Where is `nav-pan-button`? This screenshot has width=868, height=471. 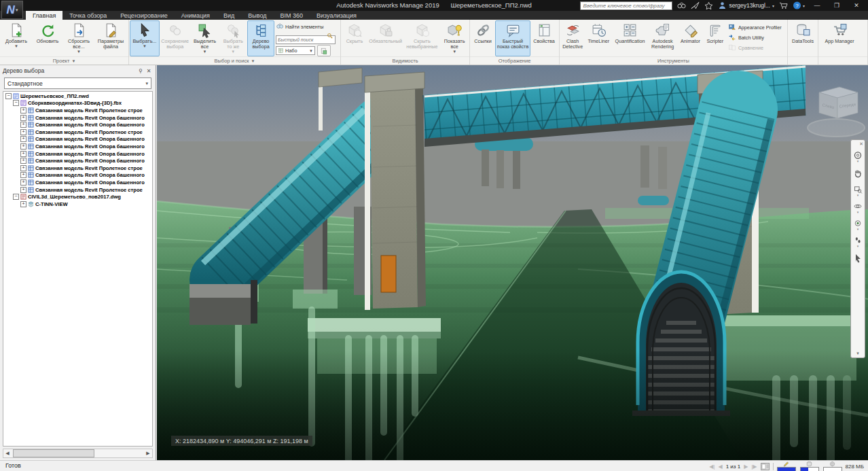
nav-pan-button is located at coordinates (858, 174).